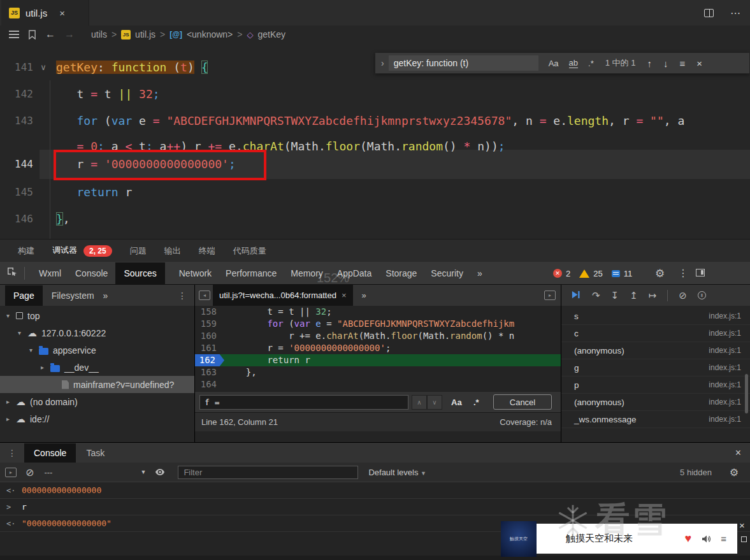 The width and height of the screenshot is (750, 560). I want to click on panel-tab: 构建, so click(26, 251).